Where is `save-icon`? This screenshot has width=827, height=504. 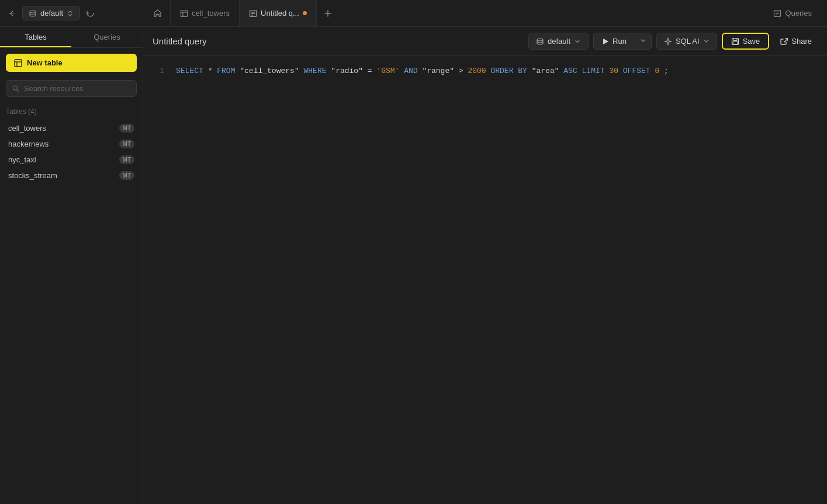 save-icon is located at coordinates (735, 41).